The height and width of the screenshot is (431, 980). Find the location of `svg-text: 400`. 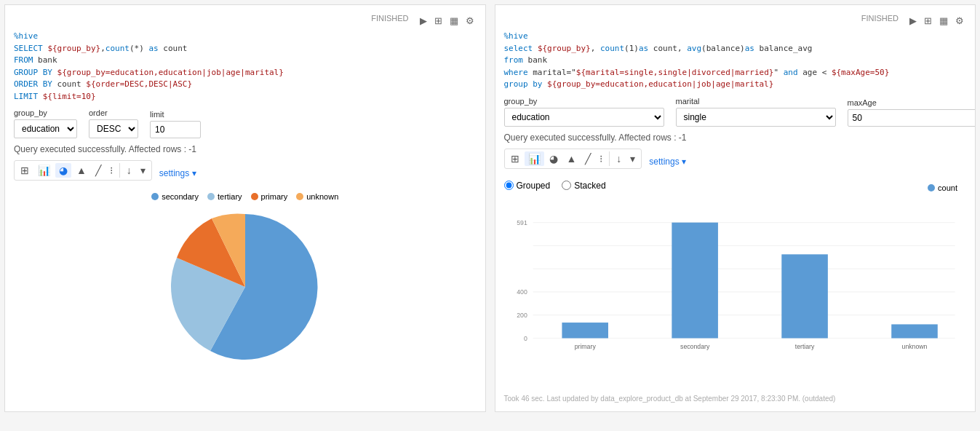

svg-text: 400 is located at coordinates (522, 292).